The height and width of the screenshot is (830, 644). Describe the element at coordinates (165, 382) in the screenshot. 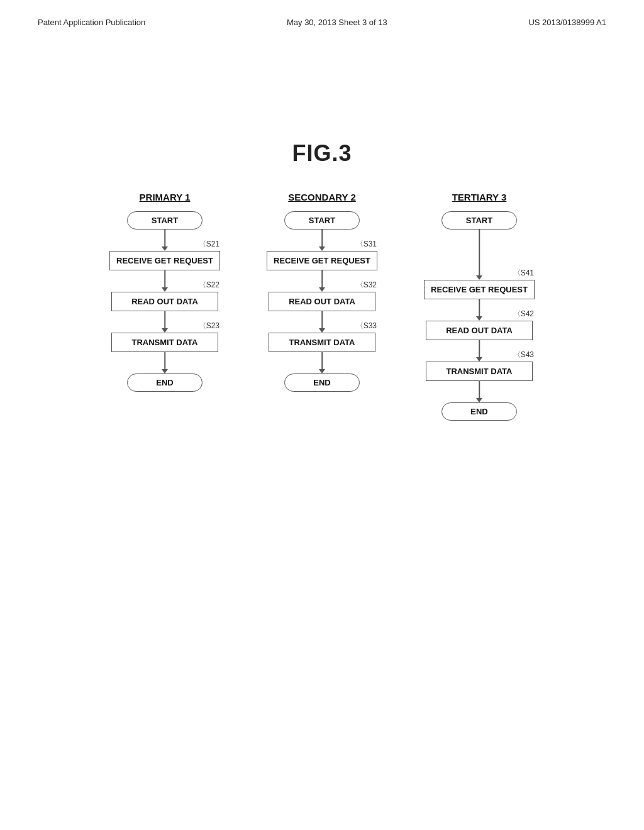

I see `end-node-primary: END` at that location.